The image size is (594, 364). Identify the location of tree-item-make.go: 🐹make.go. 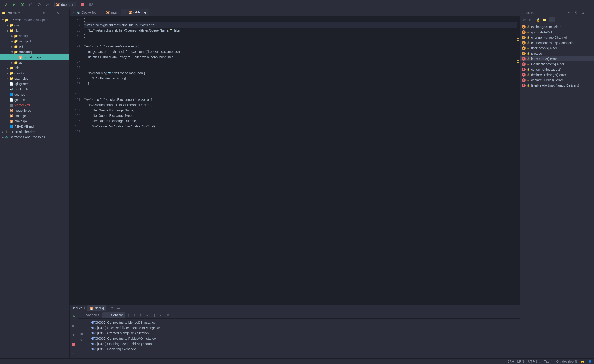
(35, 121).